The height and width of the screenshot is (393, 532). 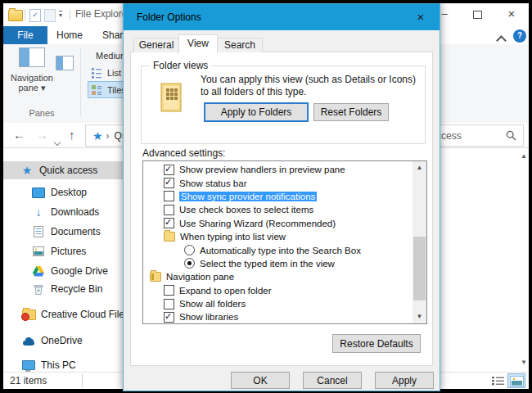 What do you see at coordinates (65, 65) in the screenshot?
I see `preview-pane-button` at bounding box center [65, 65].